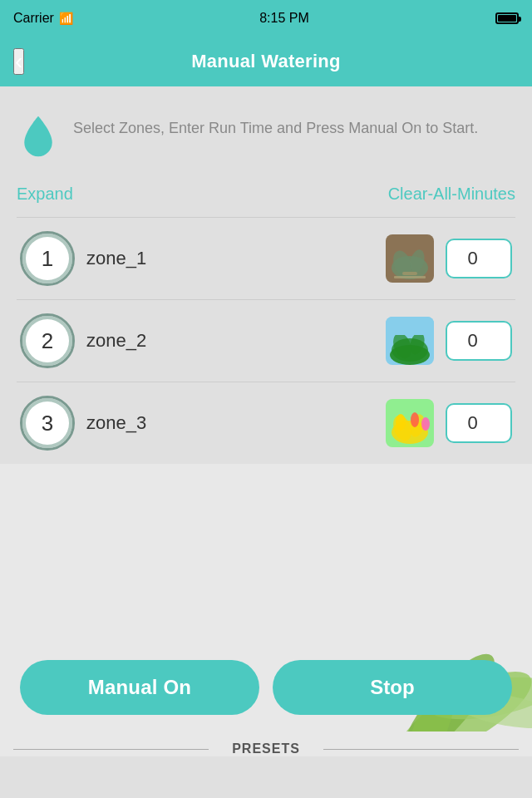  What do you see at coordinates (230, 423) in the screenshot?
I see `zone-name-3: zone_3` at bounding box center [230, 423].